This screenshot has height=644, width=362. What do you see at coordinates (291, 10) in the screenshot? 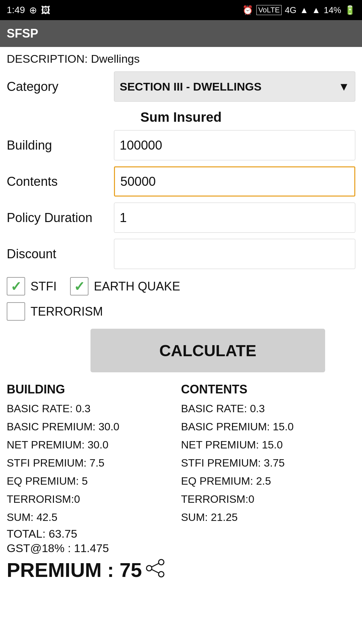
I see `network-icon: 4G` at bounding box center [291, 10].